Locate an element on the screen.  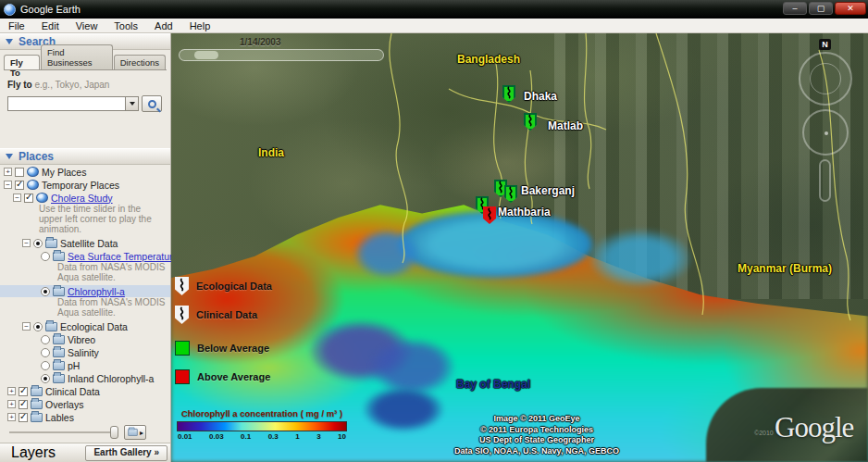
tree-item-salinity: Salinity is located at coordinates (85, 352).